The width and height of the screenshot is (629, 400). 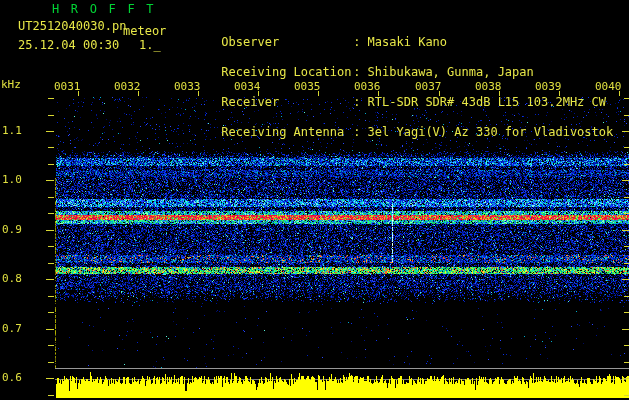 I want to click on freq-label-0.8: 0.8, so click(x=12, y=278).